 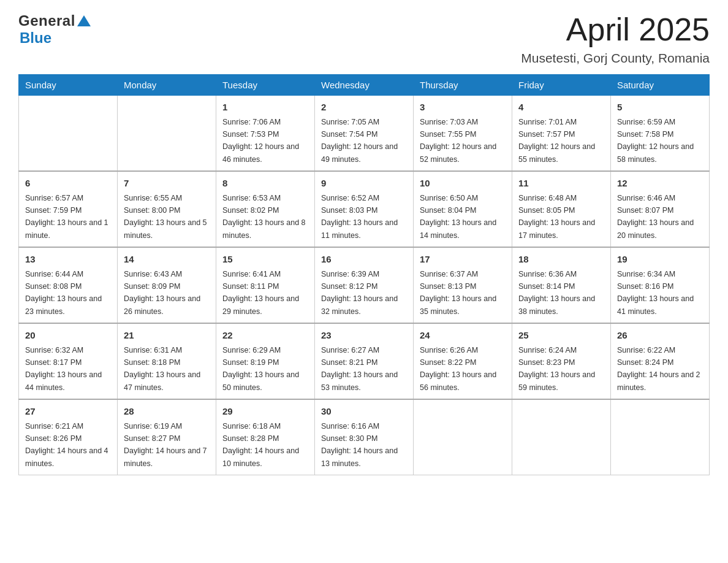 I want to click on calendar-cell: 10Sunrise: 6:50 AMSunset: 8:04 PMDayligh…, so click(x=463, y=209).